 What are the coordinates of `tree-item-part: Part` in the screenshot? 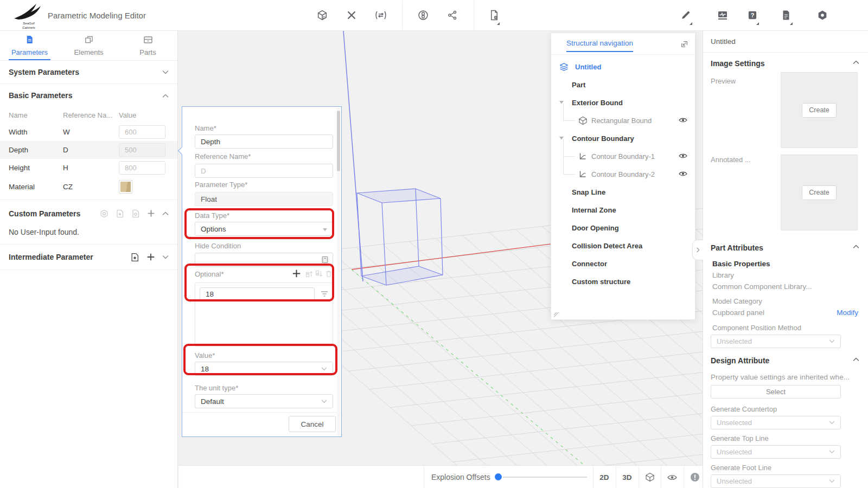 It's located at (623, 85).